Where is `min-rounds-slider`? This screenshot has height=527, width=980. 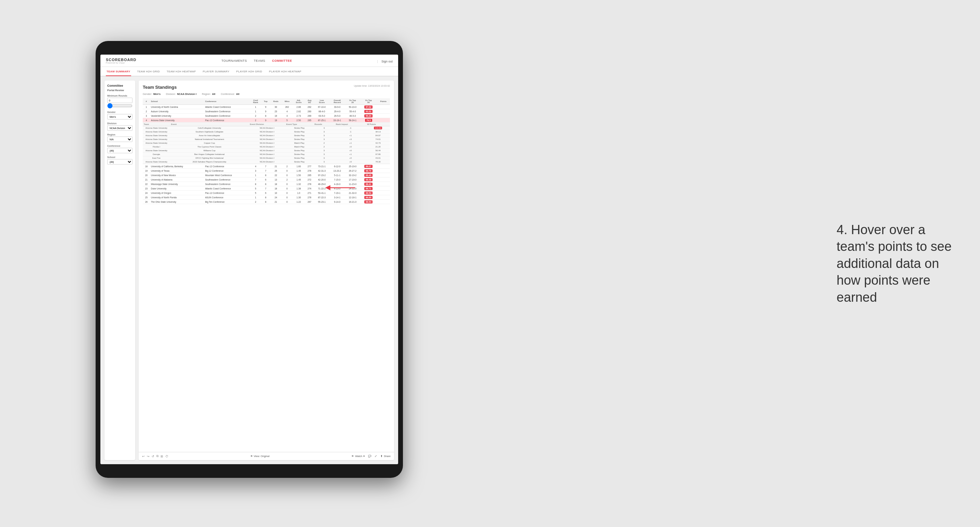
min-rounds-slider is located at coordinates (120, 106).